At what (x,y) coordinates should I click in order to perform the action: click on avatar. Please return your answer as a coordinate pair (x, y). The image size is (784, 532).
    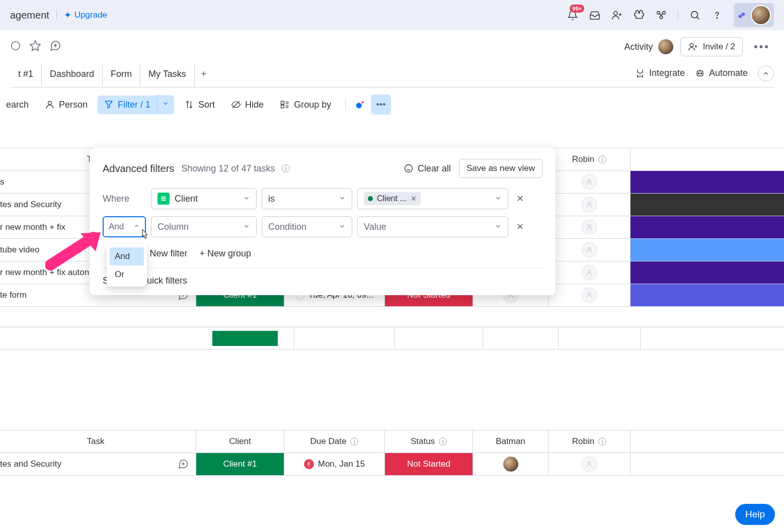
    Looking at the image, I should click on (511, 464).